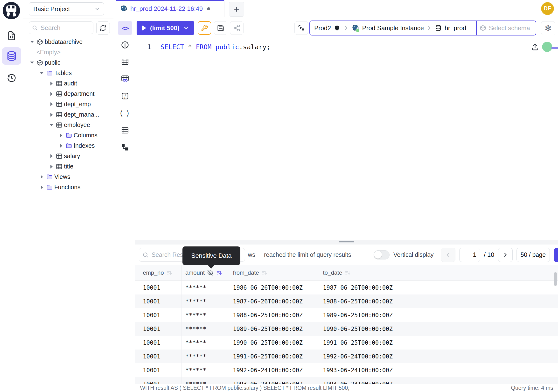  Describe the element at coordinates (68, 135) in the screenshot. I see `tree-item-columns: Columns` at that location.